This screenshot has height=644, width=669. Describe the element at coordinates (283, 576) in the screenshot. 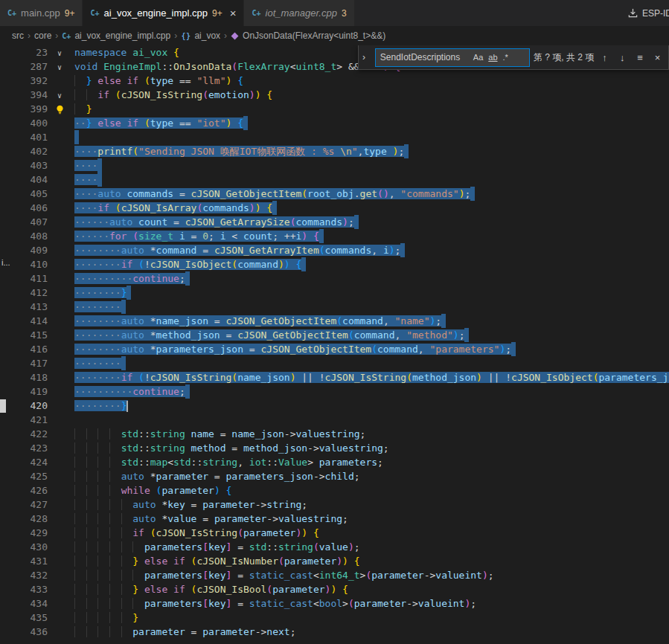

I see `code-text: parameters[key] = static_cast<int64_t>(p…` at that location.